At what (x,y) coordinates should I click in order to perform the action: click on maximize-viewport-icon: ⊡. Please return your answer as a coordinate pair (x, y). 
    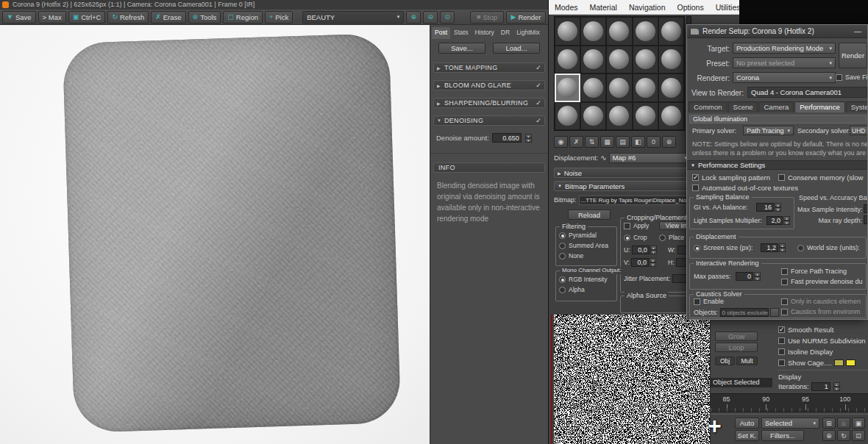
    Looking at the image, I should click on (858, 435).